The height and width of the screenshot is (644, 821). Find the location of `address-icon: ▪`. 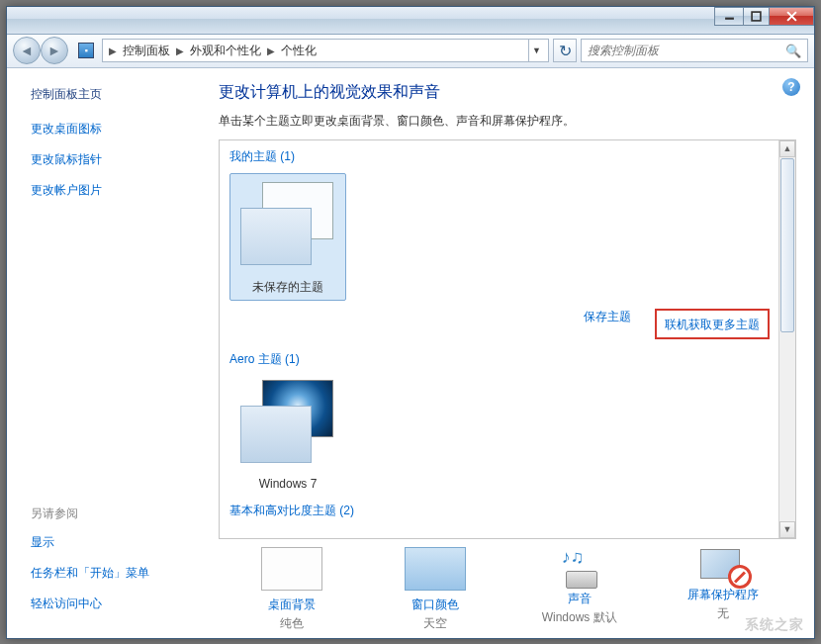

address-icon: ▪ is located at coordinates (86, 50).